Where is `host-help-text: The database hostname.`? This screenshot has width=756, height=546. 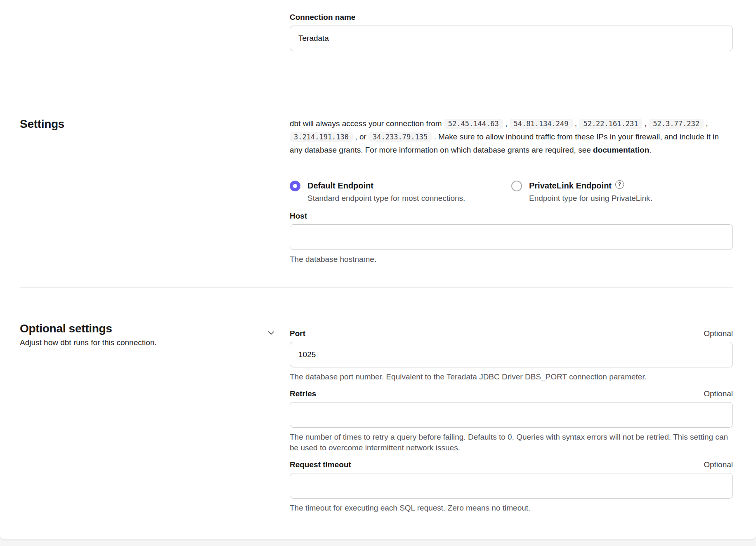 host-help-text: The database hostname. is located at coordinates (511, 259).